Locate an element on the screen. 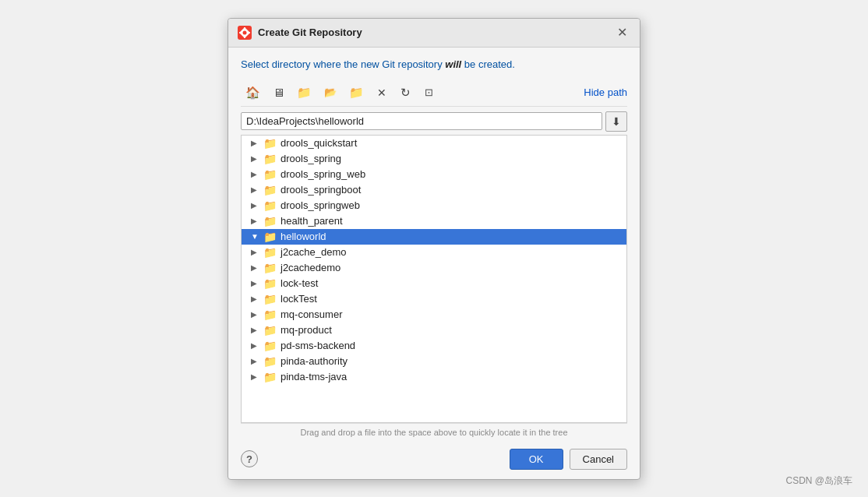 Image resolution: width=868 pixels, height=497 pixels. tree-item: ▶📁j2cache_demo is located at coordinates (434, 252).